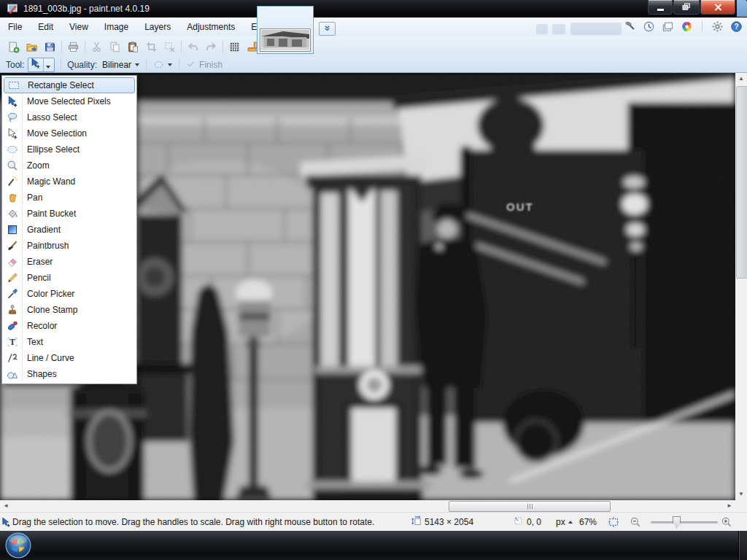 This screenshot has height=560, width=747. Describe the element at coordinates (69, 85) in the screenshot. I see `tools-menu-item-rectangle-select: Rectangle Select` at that location.